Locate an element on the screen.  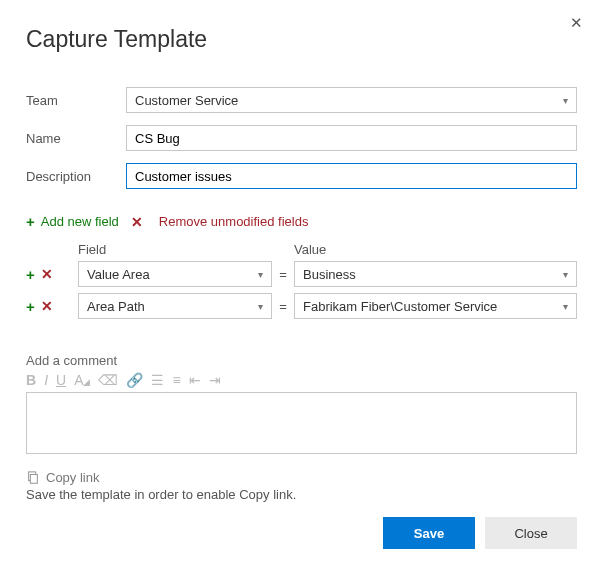
team-row: Team Customer Service ▾ is located at coordinates (302, 100).